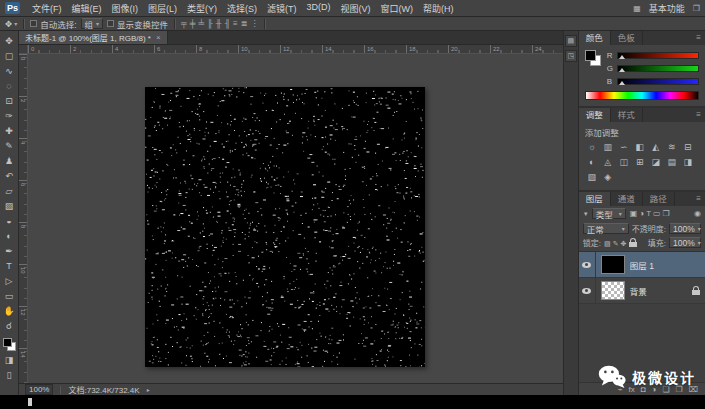 The image size is (705, 409). Describe the element at coordinates (656, 162) in the screenshot. I see `invert-icon: ◪` at that location.